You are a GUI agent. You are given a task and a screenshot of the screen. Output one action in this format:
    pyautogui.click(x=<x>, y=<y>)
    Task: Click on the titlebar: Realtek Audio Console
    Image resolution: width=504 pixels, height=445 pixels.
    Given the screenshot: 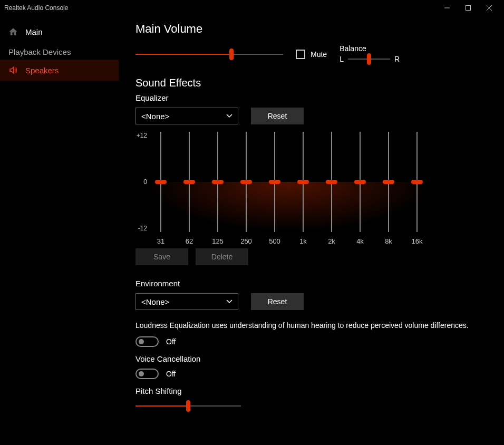 What is the action you would take?
    pyautogui.click(x=252, y=8)
    